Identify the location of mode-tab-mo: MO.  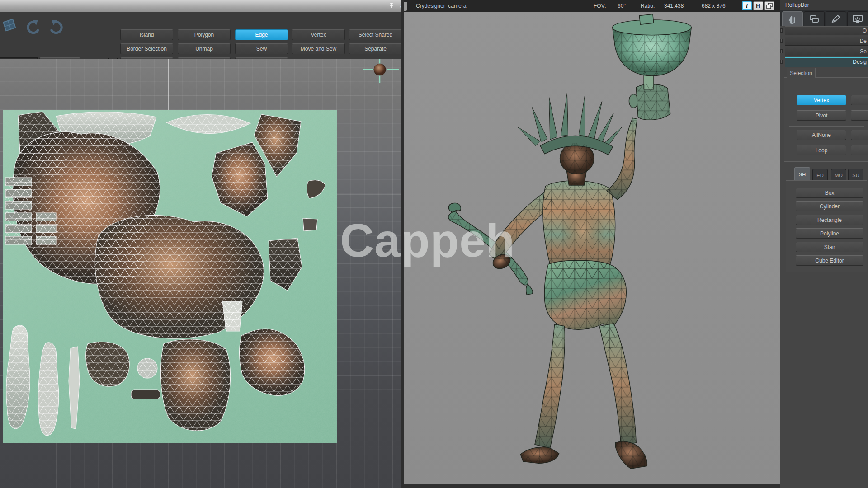
(839, 175).